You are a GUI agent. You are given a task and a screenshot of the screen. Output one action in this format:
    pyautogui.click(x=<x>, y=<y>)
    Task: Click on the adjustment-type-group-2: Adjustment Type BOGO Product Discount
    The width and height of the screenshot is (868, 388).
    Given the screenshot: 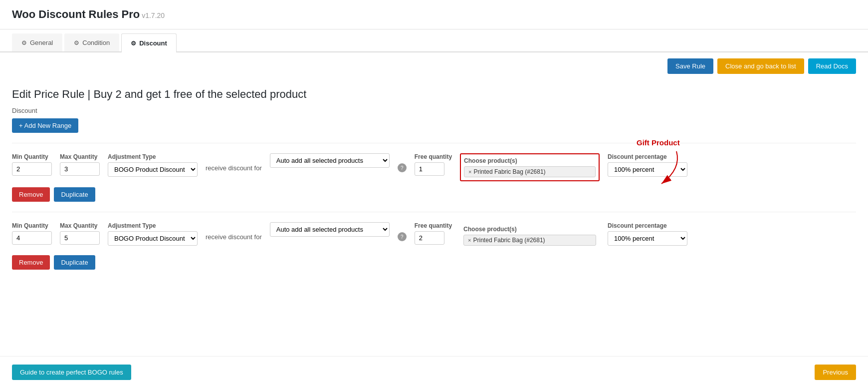 What is the action you would take?
    pyautogui.click(x=153, y=234)
    